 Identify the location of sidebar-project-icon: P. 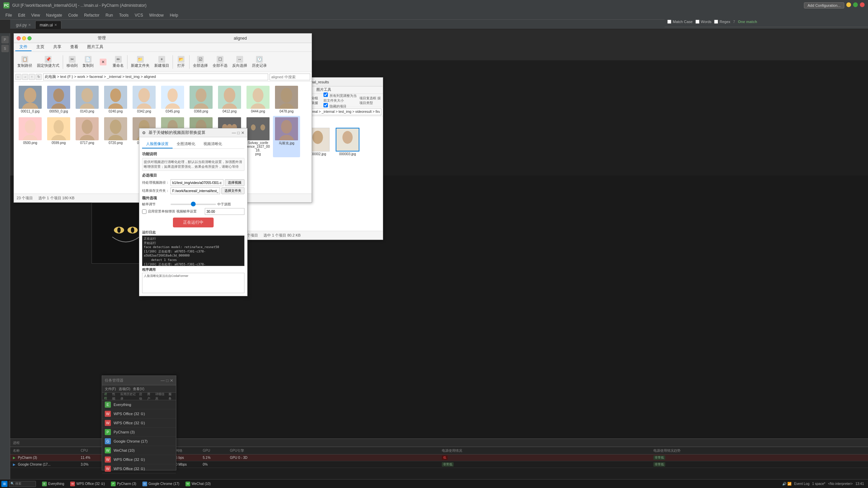
(5, 40).